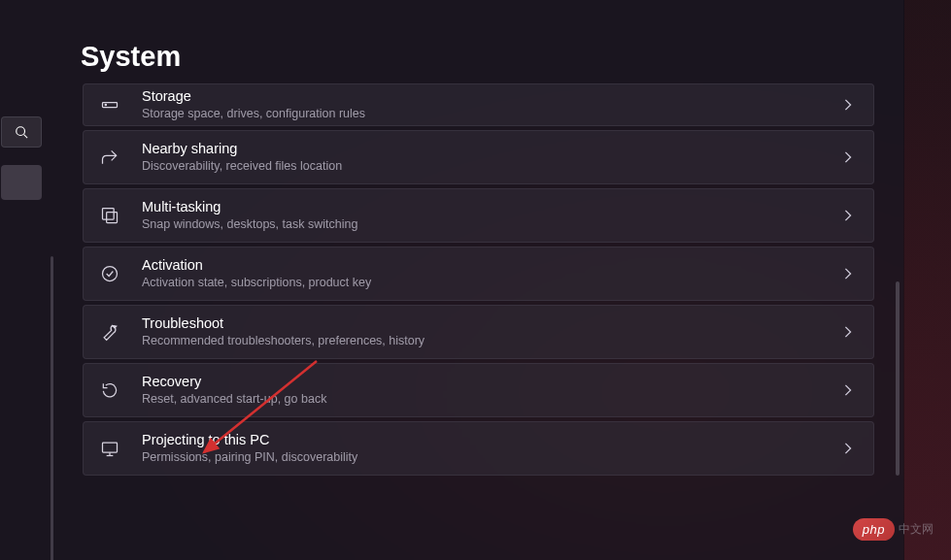 The width and height of the screenshot is (951, 560). Describe the element at coordinates (110, 215) in the screenshot. I see `multitask-icon` at that location.